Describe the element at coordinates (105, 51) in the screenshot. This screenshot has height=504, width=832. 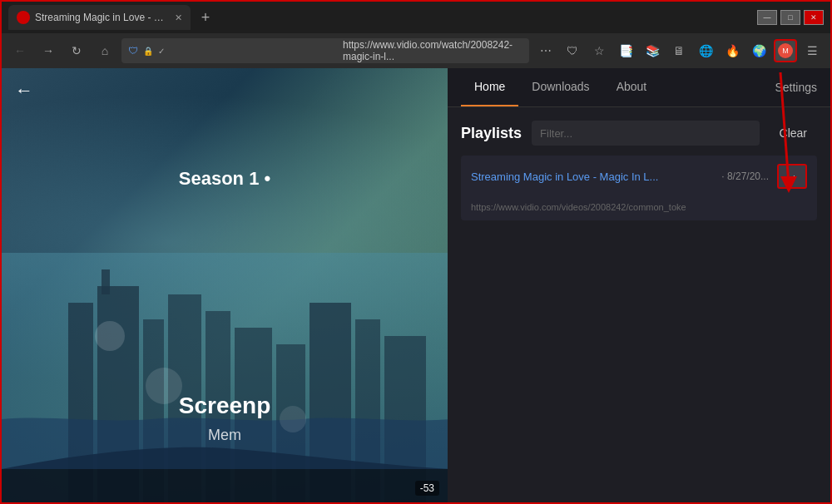
I see `home-button: ⌂` at that location.